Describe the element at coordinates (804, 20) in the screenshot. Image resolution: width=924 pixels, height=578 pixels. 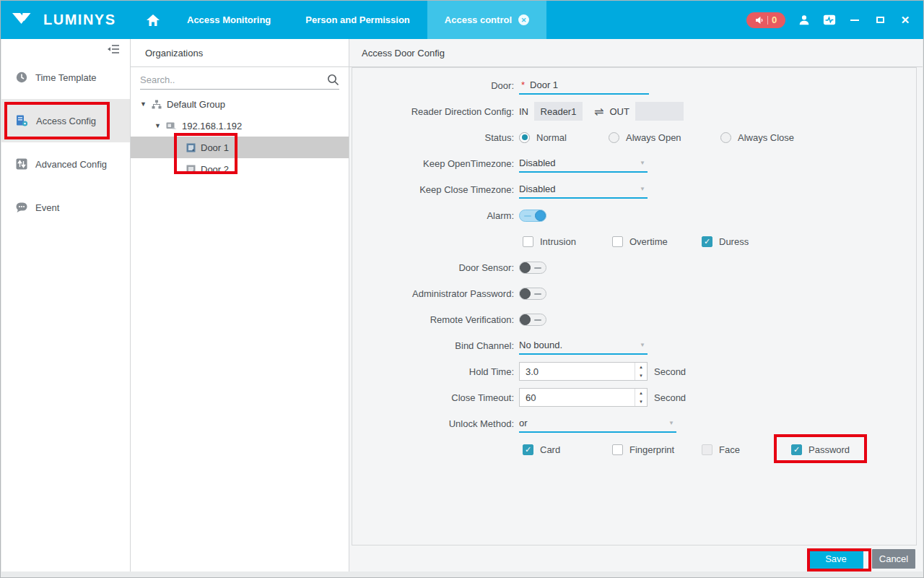
I see `user-button` at that location.